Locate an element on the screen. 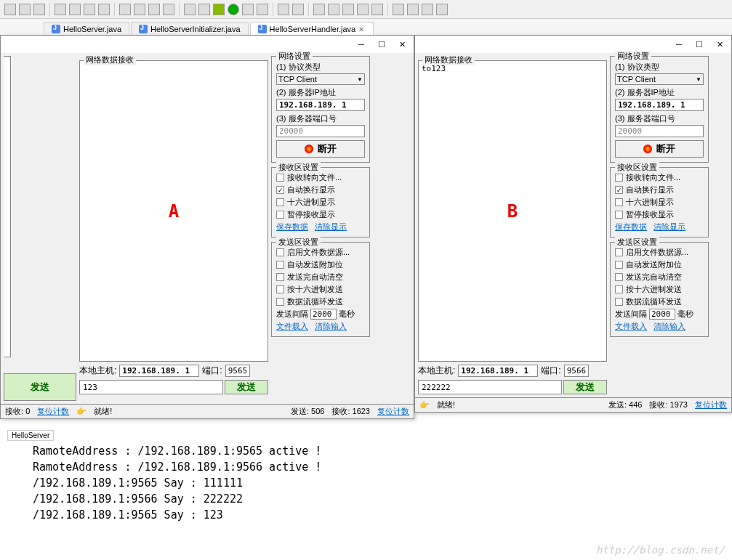 The height and width of the screenshot is (560, 732). tab-helloserverhandler: HelloServerHandler.java ✕ is located at coordinates (313, 29).